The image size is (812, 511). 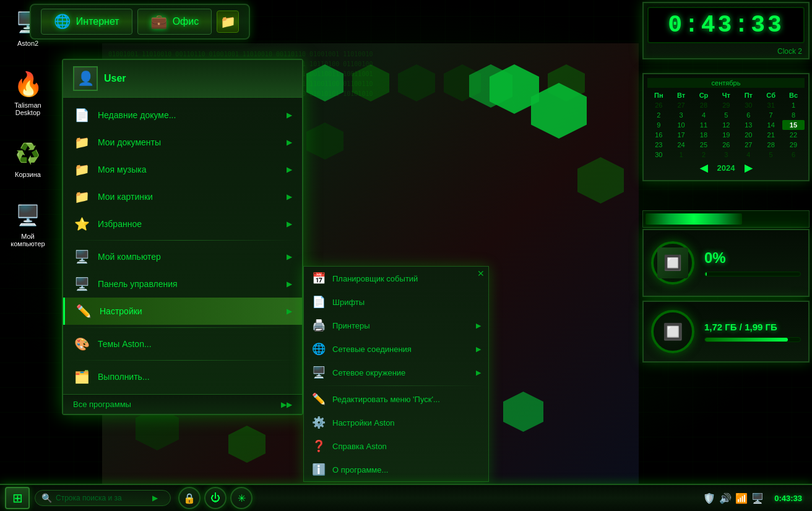 What do you see at coordinates (478, 325) in the screenshot?
I see `printers-arrow: ▶` at bounding box center [478, 325].